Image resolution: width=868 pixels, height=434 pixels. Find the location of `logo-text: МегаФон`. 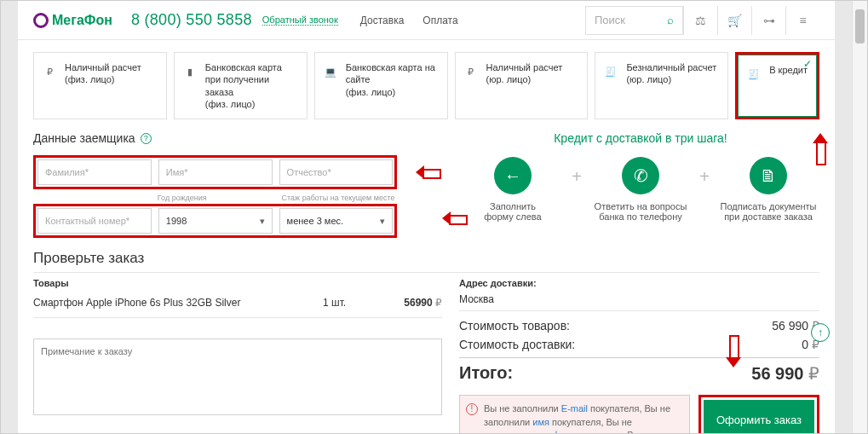

logo-text: МегаФон is located at coordinates (82, 20).